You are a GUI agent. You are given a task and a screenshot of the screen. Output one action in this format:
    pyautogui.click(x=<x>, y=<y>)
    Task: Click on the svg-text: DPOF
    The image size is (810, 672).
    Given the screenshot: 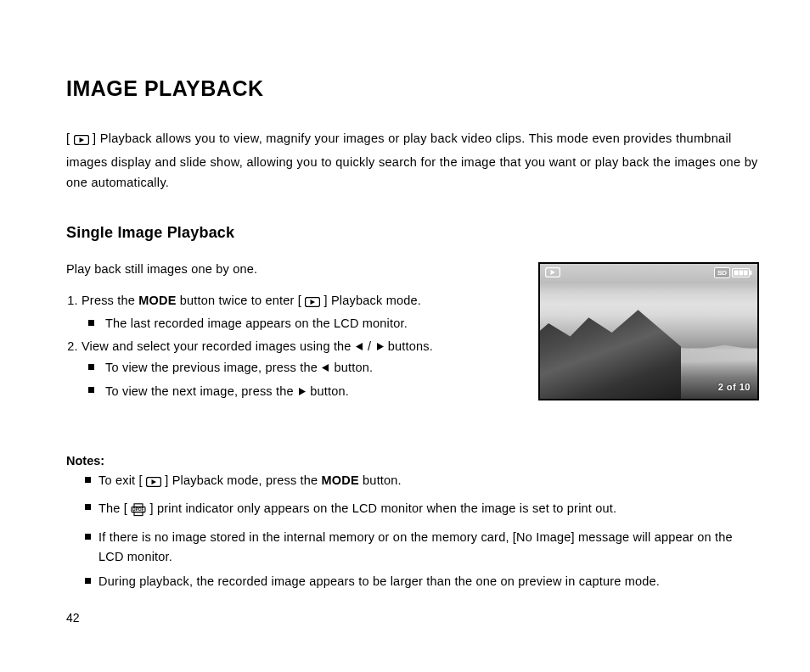 What is the action you would take?
    pyautogui.click(x=139, y=509)
    